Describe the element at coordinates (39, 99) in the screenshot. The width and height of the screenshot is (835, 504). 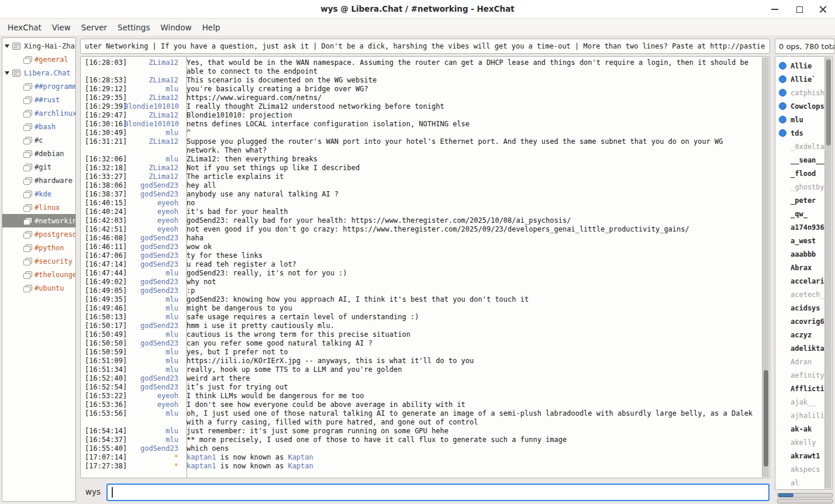
I see `tree-item--rust: ##rust` at that location.